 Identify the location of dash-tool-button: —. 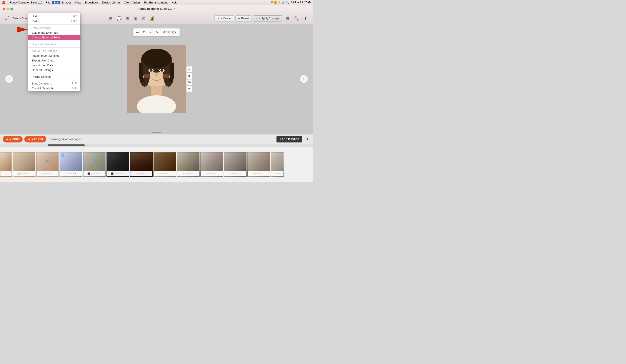
(137, 32).